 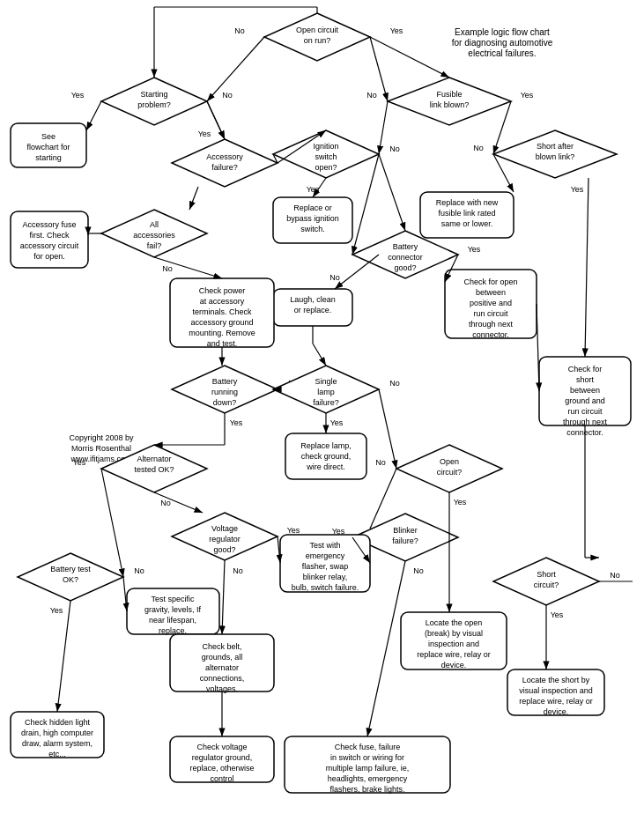 What do you see at coordinates (225, 392) in the screenshot?
I see `svg-text: running` at bounding box center [225, 392].